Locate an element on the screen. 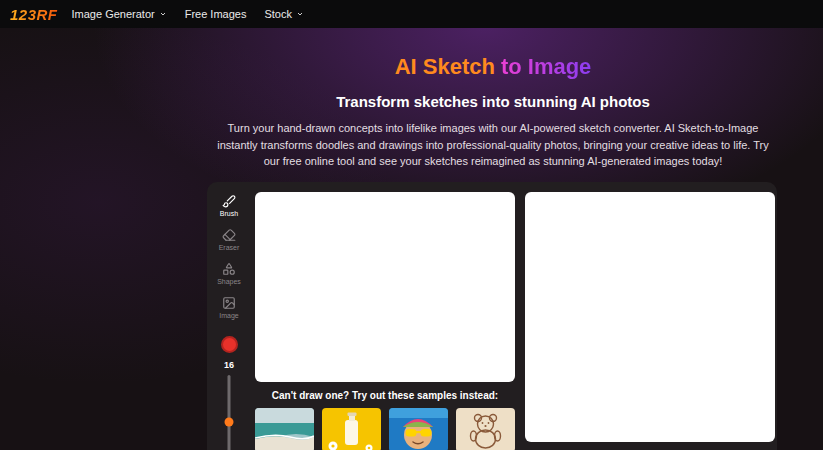  nav-image-generator: Image Generator is located at coordinates (120, 14).